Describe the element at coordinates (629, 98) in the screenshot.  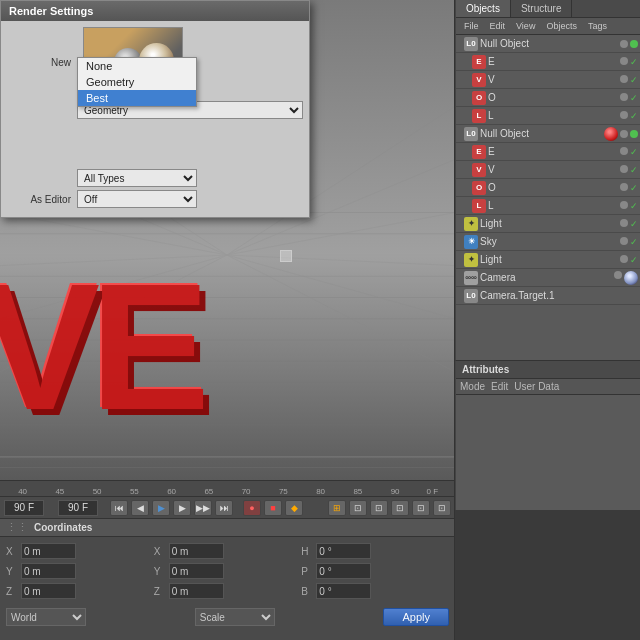
I see `obj-status: ✓` at that location.